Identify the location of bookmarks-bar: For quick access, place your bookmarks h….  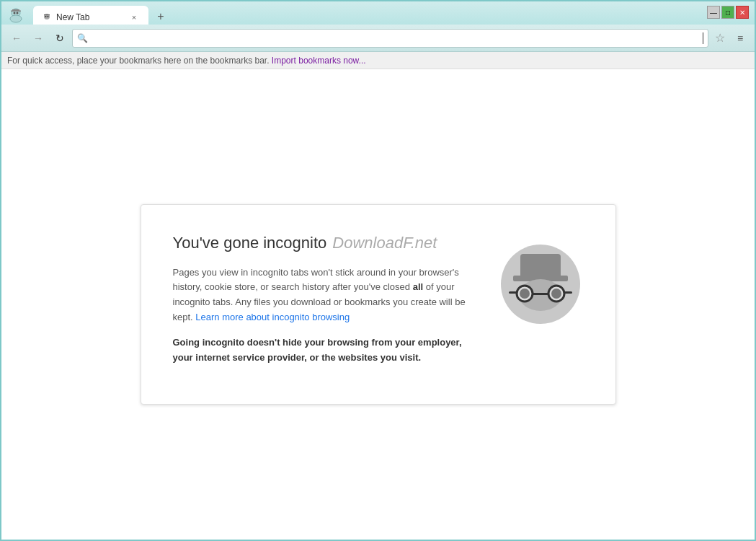
(378, 61).